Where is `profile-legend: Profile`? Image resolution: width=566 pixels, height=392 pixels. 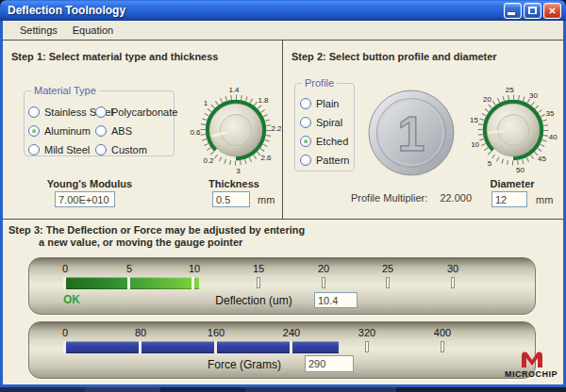
profile-legend: Profile is located at coordinates (319, 83).